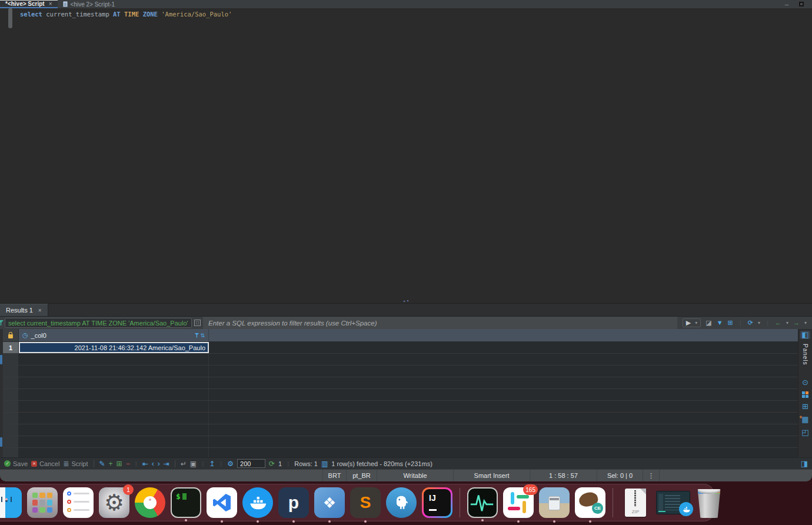 This screenshot has width=812, height=525. Describe the element at coordinates (692, 323) in the screenshot. I see `apply-filter-split-button: ▶ ▾` at that location.